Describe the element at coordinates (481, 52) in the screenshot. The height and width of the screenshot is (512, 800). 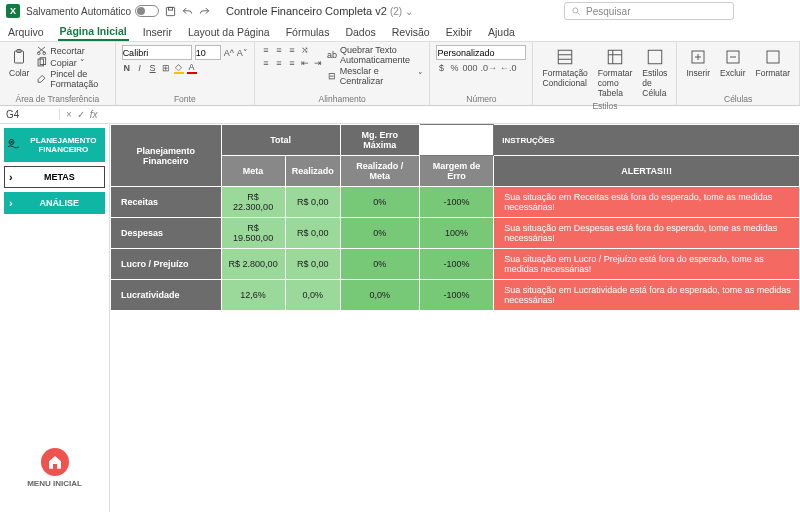
I see `number-format-select` at that location.